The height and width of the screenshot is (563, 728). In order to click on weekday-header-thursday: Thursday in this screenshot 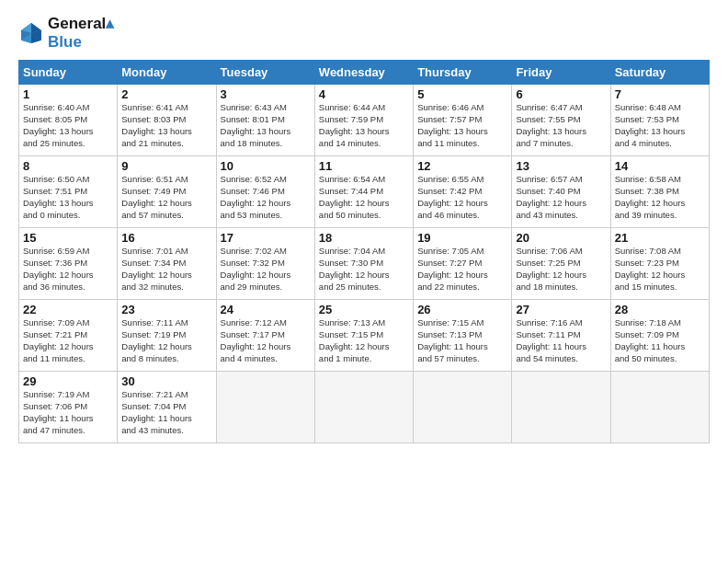, I will do `click(463, 73)`.